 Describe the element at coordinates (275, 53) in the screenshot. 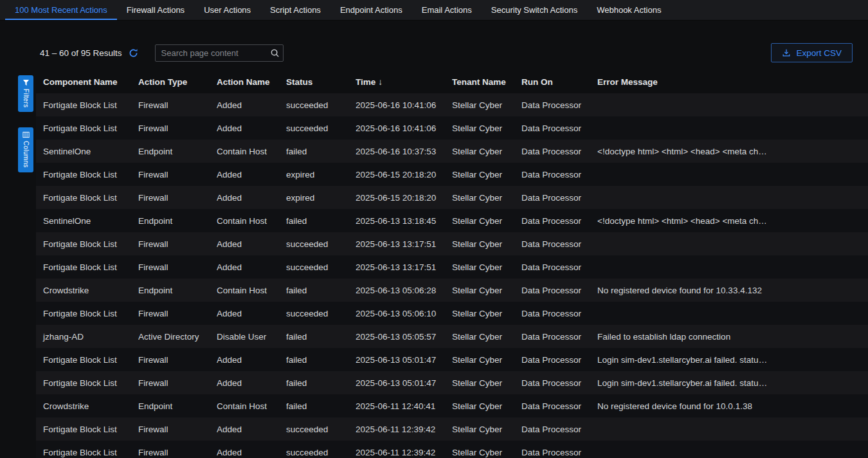

I see `search-icon` at that location.